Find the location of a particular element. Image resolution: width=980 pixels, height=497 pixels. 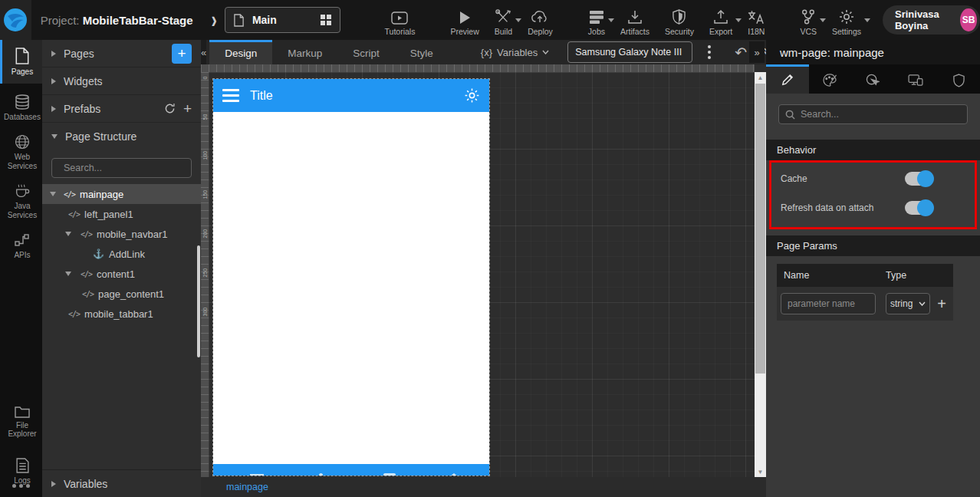

grid-icon is located at coordinates (326, 20).